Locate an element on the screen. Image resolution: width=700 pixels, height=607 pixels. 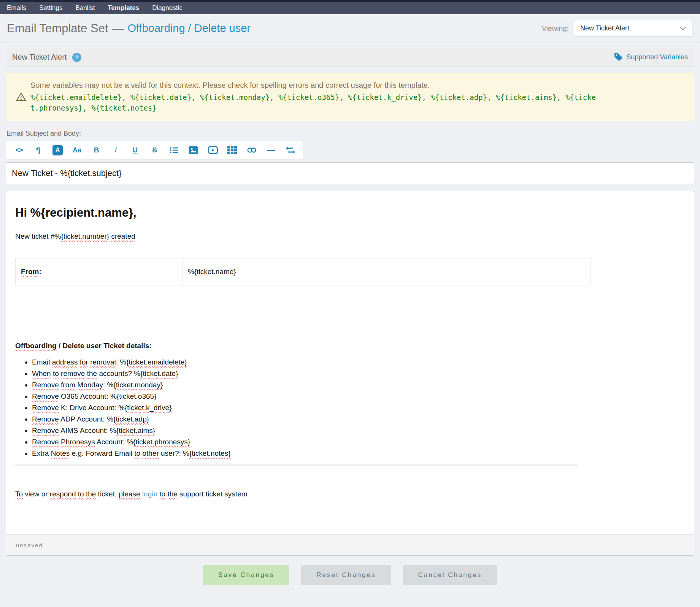
from-table: From: %{ticket.name} is located at coordinates (303, 272).